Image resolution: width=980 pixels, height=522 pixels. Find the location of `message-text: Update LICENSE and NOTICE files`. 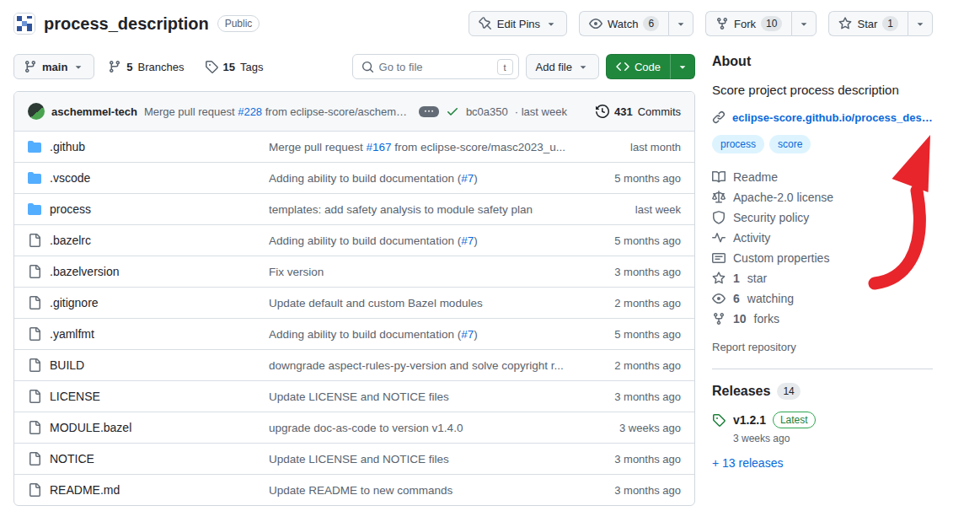

message-text: Update LICENSE and NOTICE files is located at coordinates (359, 459).